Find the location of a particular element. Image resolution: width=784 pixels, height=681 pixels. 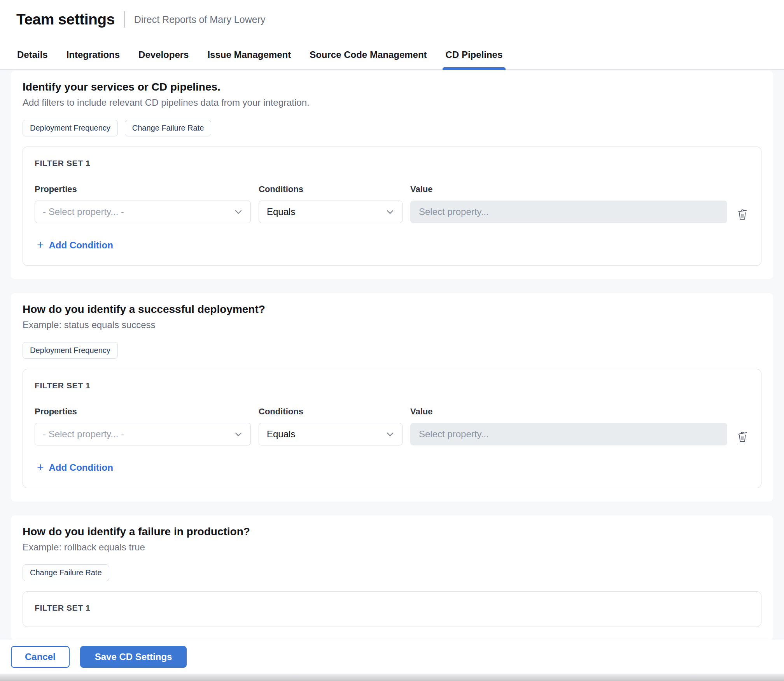

title-divider is located at coordinates (124, 19).